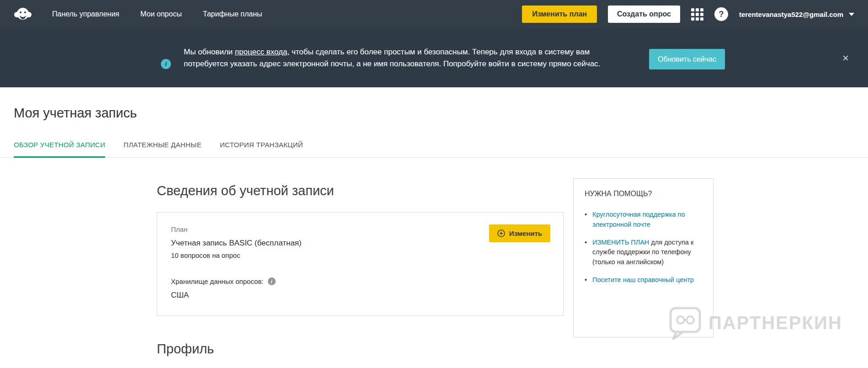  What do you see at coordinates (688, 14) in the screenshot?
I see `navbar-right-group: Изменить план Создать опрос ? terentevan…` at bounding box center [688, 14].